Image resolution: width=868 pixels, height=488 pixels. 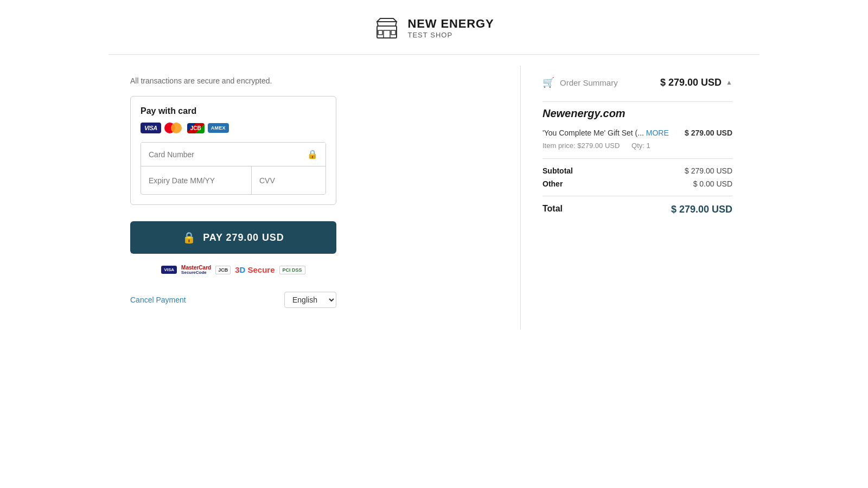 I want to click on pay-button-label: PAY 279.00 USD, so click(x=243, y=237).